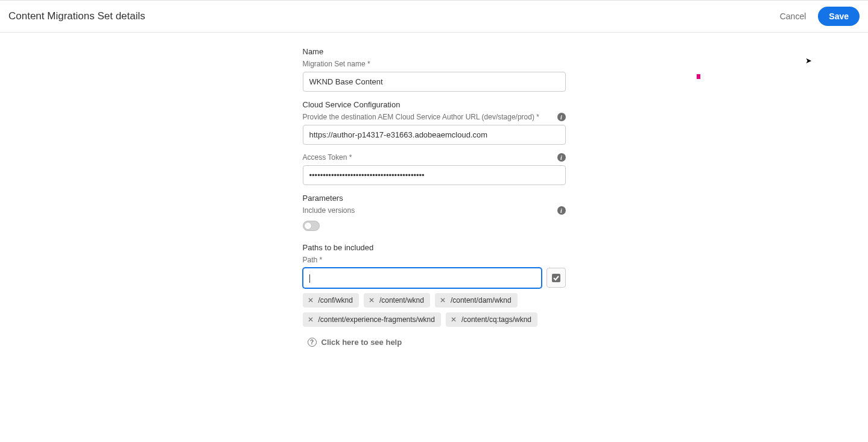  What do you see at coordinates (421, 117) in the screenshot?
I see `cloud-url-label: Provide the destination AEM Cloud Servic…` at bounding box center [421, 117].